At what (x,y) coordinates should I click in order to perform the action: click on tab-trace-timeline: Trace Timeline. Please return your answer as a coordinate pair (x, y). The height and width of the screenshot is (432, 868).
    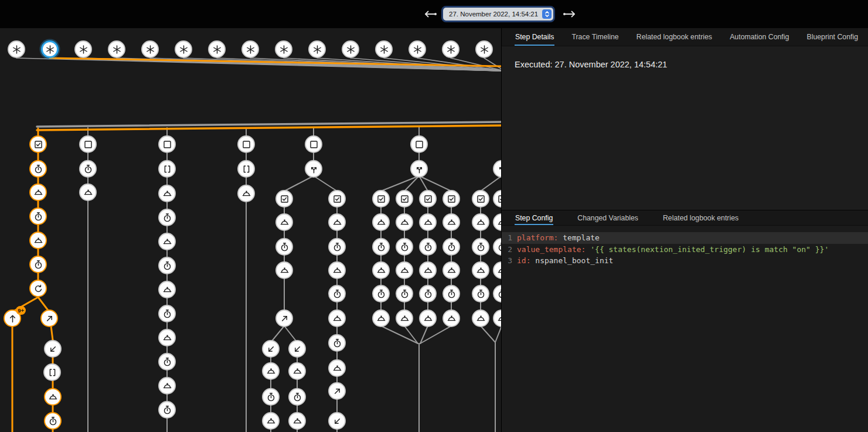
    Looking at the image, I should click on (595, 37).